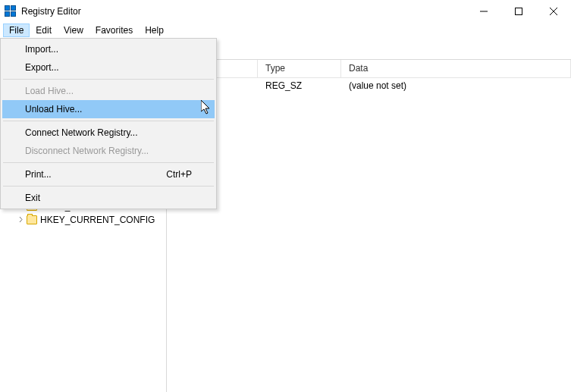  What do you see at coordinates (53, 109) in the screenshot?
I see `menu-item-label: Unload Hive...` at bounding box center [53, 109].